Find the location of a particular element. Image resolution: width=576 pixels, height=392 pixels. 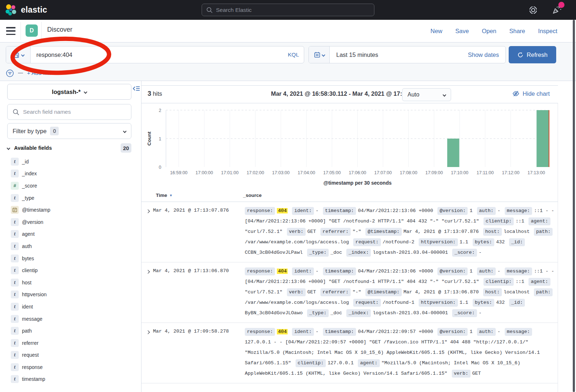

field-search-input: Search field names is located at coordinates (69, 112).